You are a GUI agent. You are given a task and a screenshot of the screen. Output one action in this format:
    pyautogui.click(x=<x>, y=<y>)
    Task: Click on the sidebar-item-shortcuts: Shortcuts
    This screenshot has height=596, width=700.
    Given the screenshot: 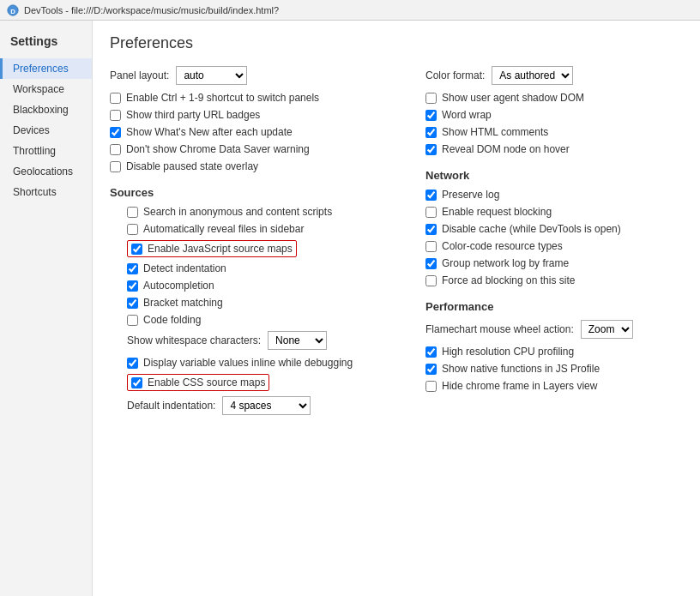 What is the action you would take?
    pyautogui.click(x=46, y=192)
    